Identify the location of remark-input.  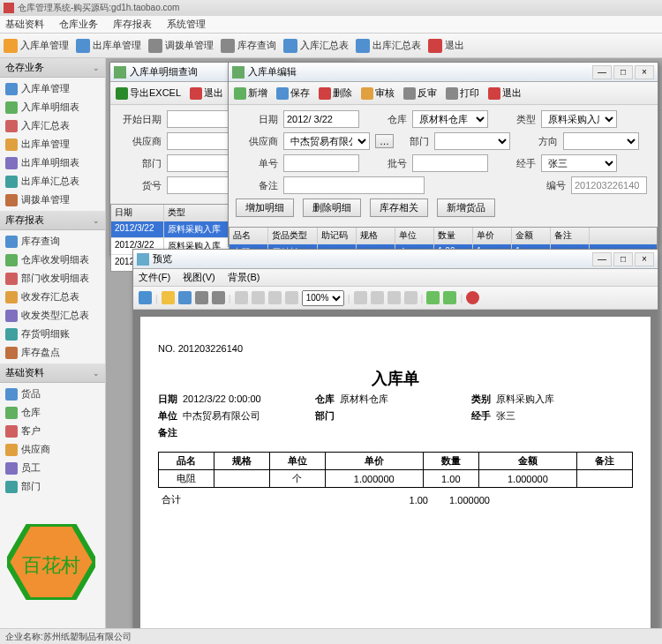
(354, 185).